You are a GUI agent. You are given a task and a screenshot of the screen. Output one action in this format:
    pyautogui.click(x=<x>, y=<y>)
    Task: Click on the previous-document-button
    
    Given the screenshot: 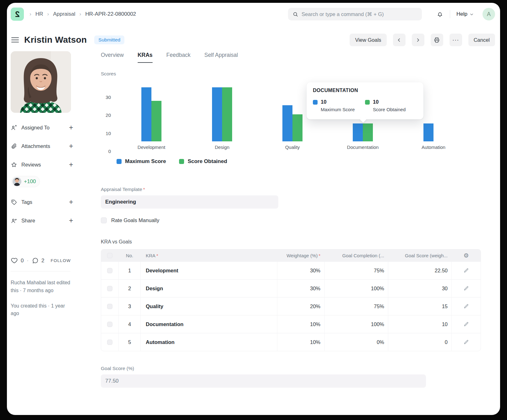 What is the action you would take?
    pyautogui.click(x=399, y=40)
    